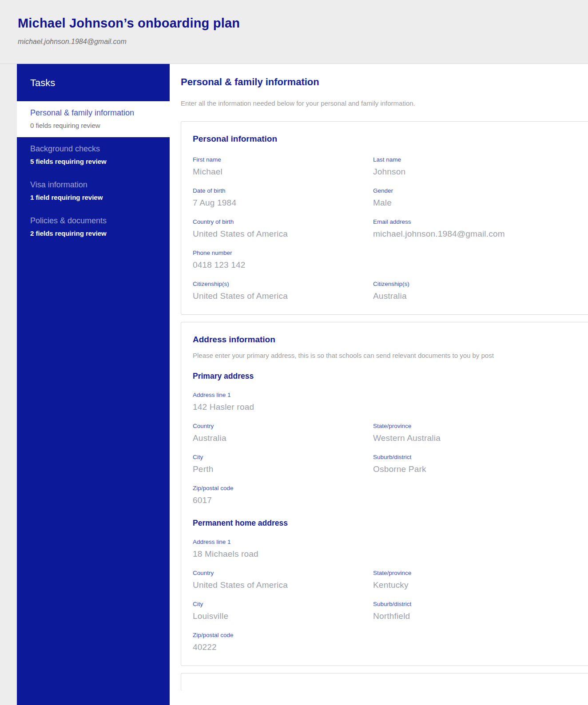 This screenshot has width=588, height=705. What do you see at coordinates (474, 222) in the screenshot?
I see `field-label: Email address` at bounding box center [474, 222].